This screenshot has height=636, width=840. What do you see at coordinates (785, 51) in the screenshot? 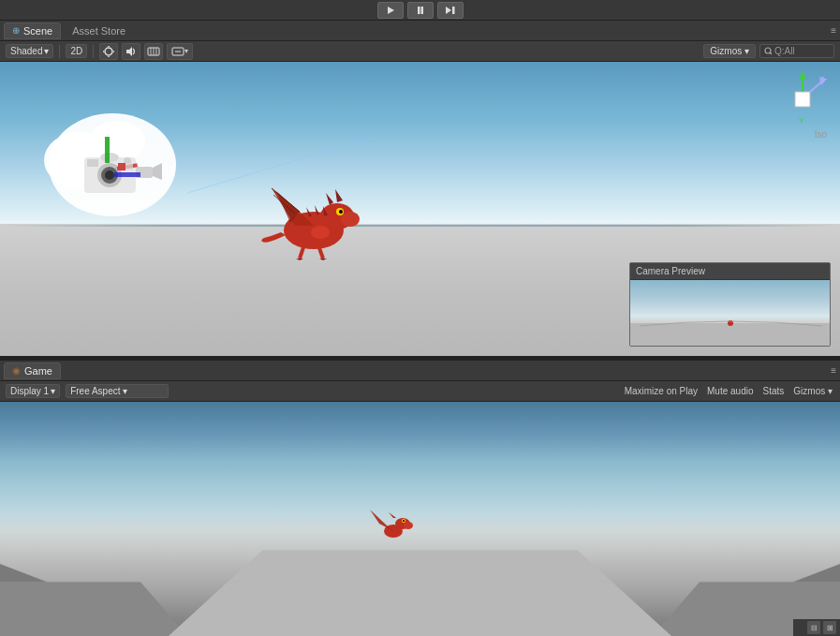
I see `search-label: Q:All` at bounding box center [785, 51].